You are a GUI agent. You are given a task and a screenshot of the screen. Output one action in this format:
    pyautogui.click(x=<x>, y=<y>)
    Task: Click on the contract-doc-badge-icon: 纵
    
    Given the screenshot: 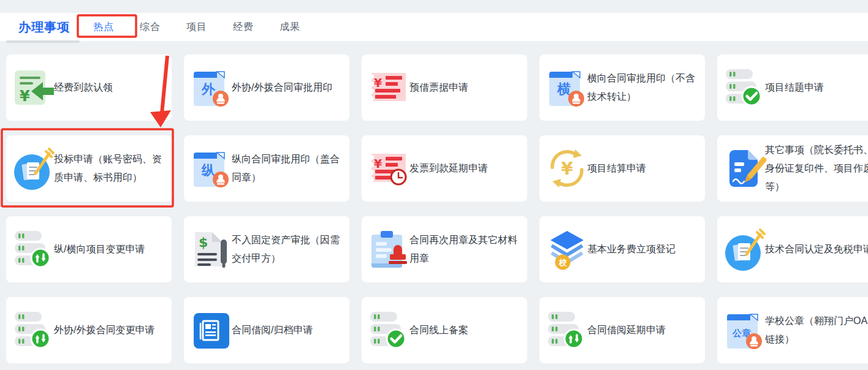 What is the action you would take?
    pyautogui.click(x=211, y=168)
    